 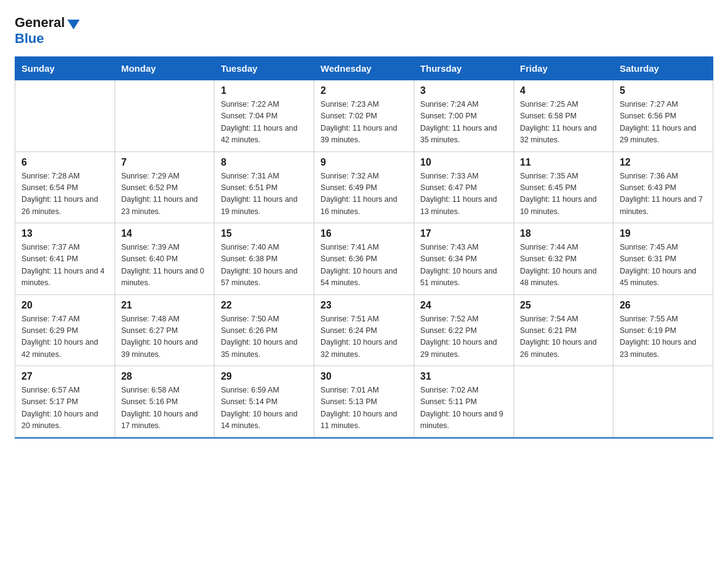 What do you see at coordinates (464, 337) in the screenshot?
I see `day-info: Sunrise: 7:52 AMSunset: 6:22 PMDaylight:…` at bounding box center [464, 337].